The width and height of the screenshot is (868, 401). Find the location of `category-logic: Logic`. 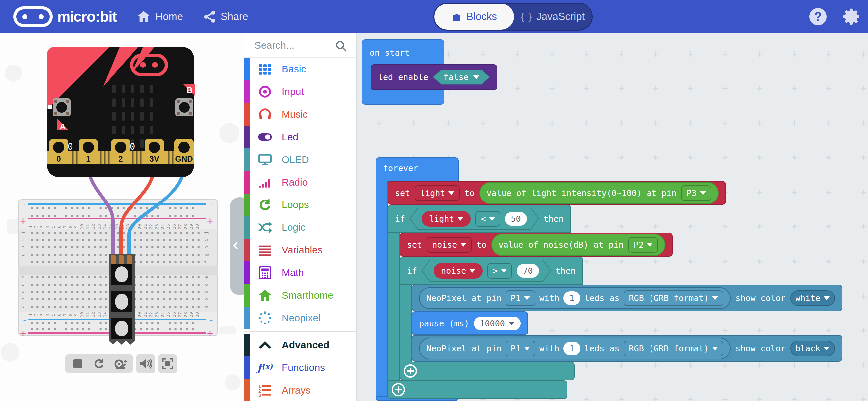

category-logic: Logic is located at coordinates (300, 227).